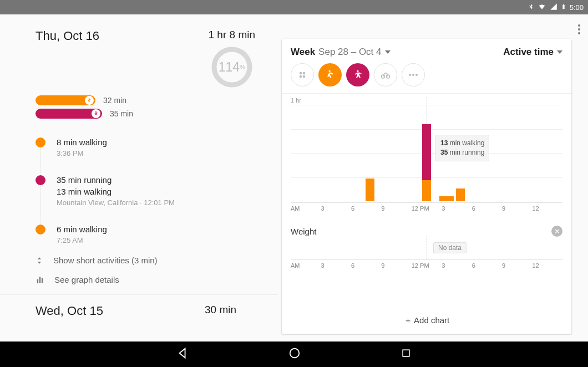 The width and height of the screenshot is (588, 367). What do you see at coordinates (463, 148) in the screenshot?
I see `bar-tooltip: 13 min walking35 min running` at bounding box center [463, 148].